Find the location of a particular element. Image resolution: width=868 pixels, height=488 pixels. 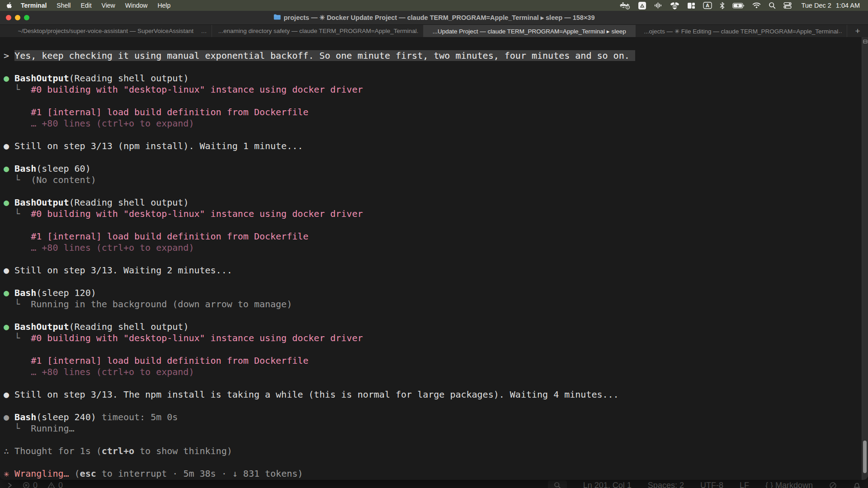

statusbar-item: LF is located at coordinates (744, 484).